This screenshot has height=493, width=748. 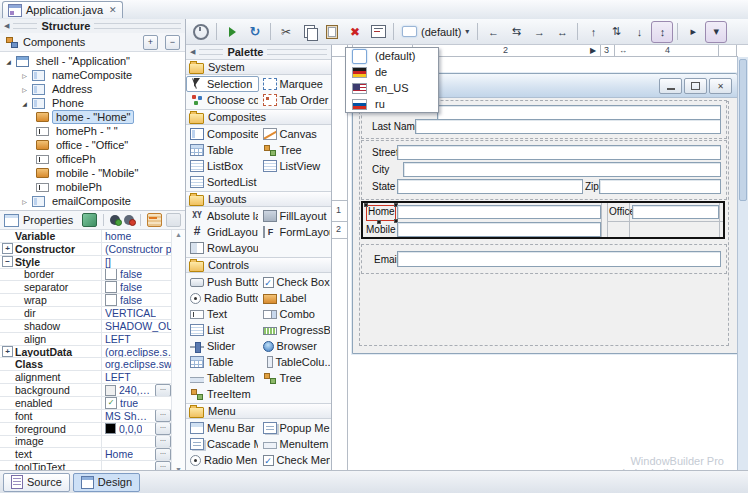 What do you see at coordinates (255, 32) in the screenshot?
I see `refresh-button: ↻` at bounding box center [255, 32].